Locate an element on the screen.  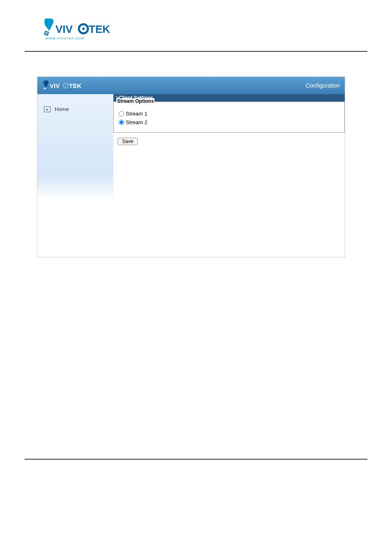
page-header: VIV TEK WWW.VIVOTEK.COM is located at coordinates (196, 25).